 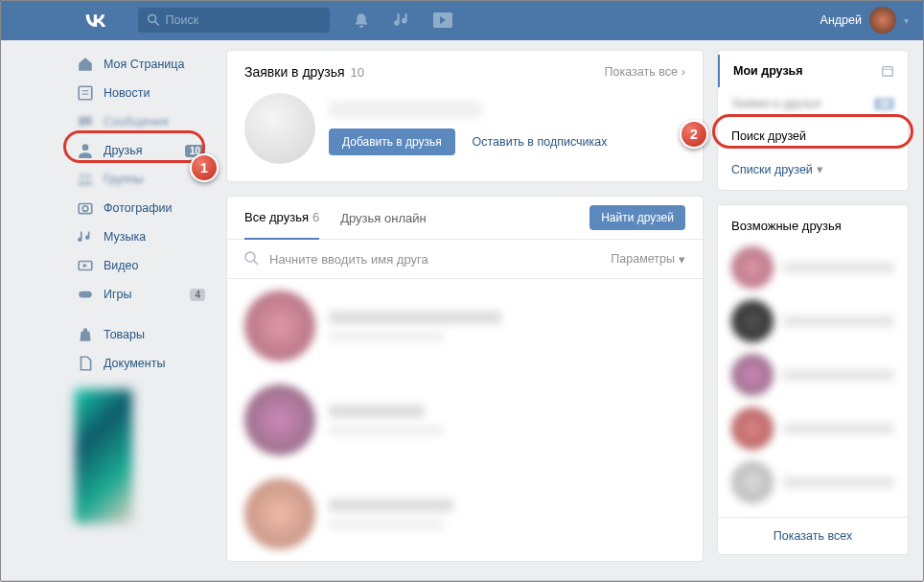 I want to click on rnav-my-friends: Мои друзья, so click(x=813, y=71).